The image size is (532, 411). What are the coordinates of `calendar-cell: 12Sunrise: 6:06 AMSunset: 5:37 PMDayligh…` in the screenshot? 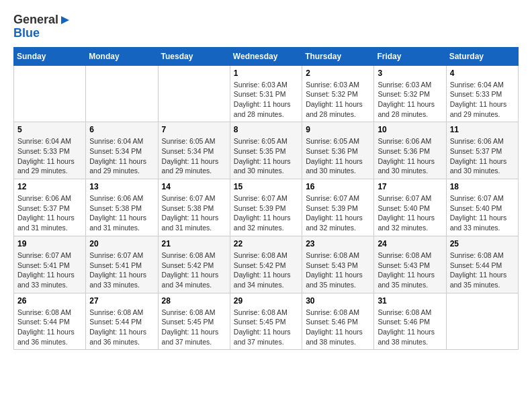 It's located at (50, 208).